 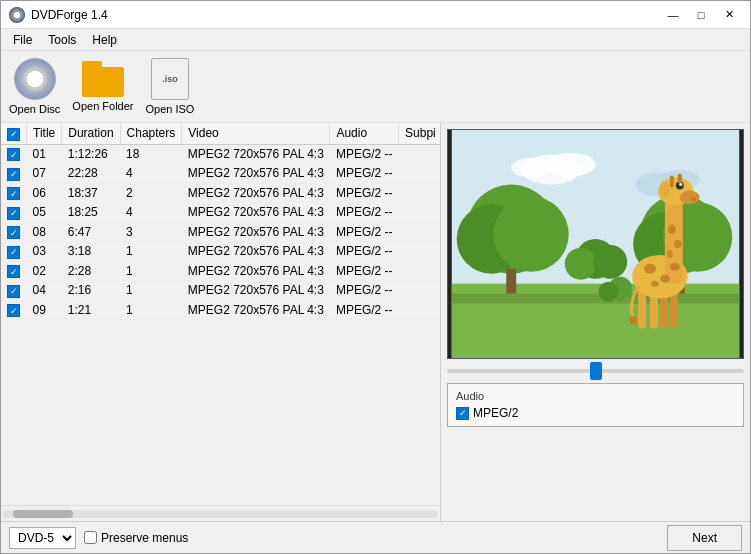 I want to click on table-row: 03 3:18 1 MPEG2 720x576 PAL 4:3 MPEG/2 -…, so click(x=220, y=252).